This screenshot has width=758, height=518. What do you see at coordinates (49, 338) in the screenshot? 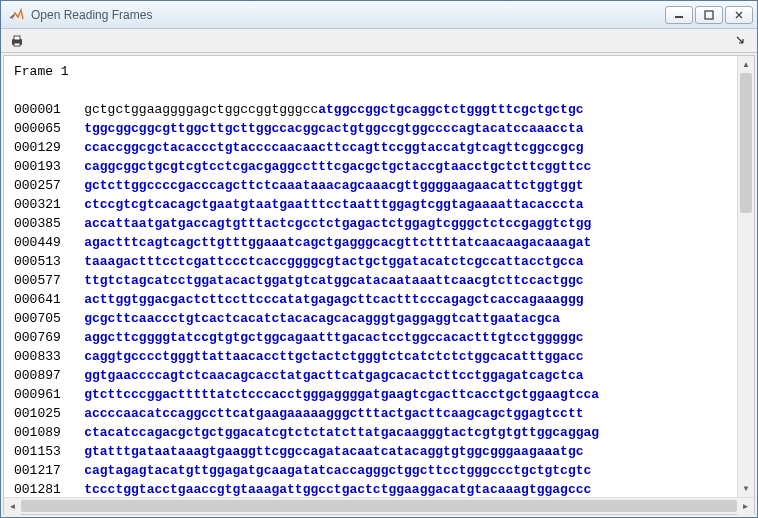
I see `position-label: 000769` at bounding box center [49, 338].